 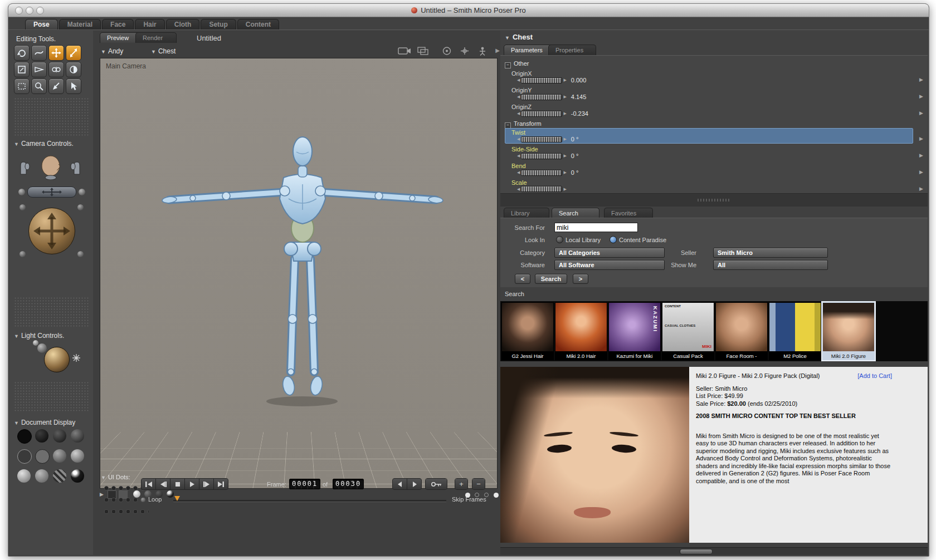 I want to click on keyframe-button, so click(x=436, y=484).